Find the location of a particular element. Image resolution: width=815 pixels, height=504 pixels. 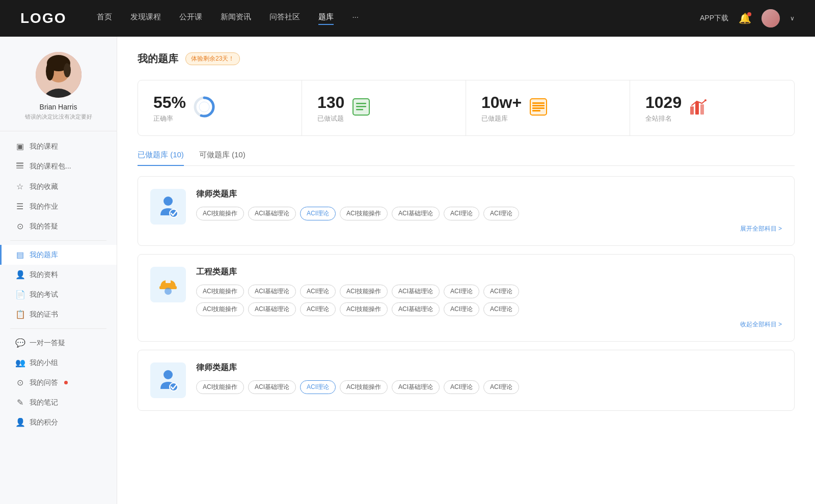

sidebar-item-favorites: ☆ 我的收藏 is located at coordinates (58, 186).